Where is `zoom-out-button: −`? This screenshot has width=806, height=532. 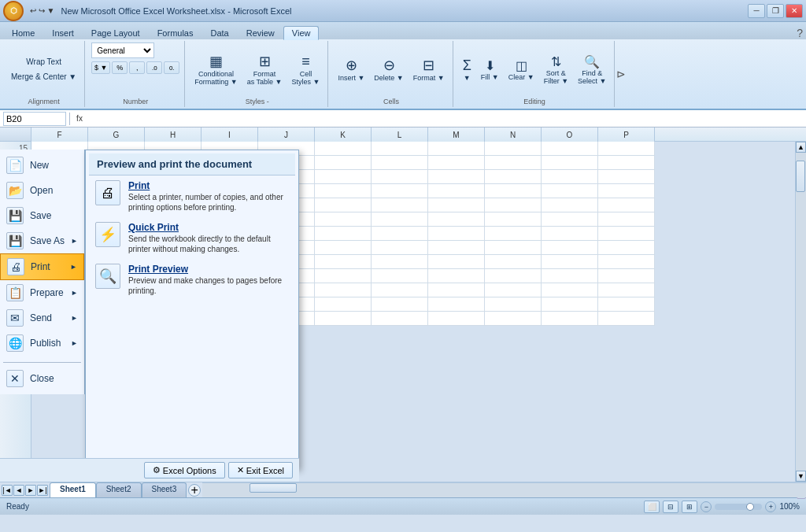 zoom-out-button: − is located at coordinates (706, 507).